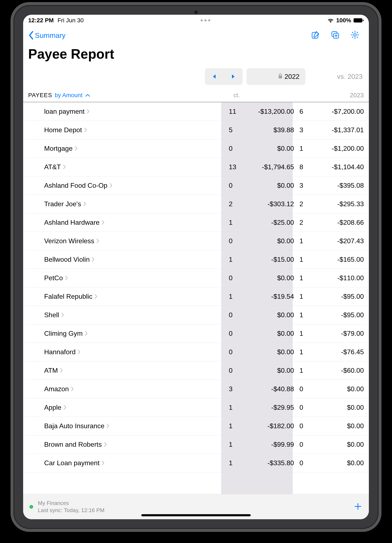 The image size is (392, 543). Describe the element at coordinates (53, 407) in the screenshot. I see `payee-label: Apple` at that location.